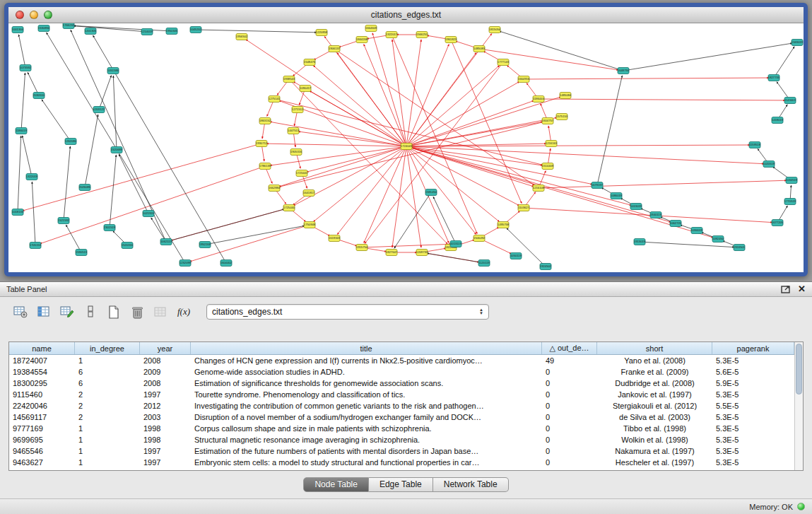 The width and height of the screenshot is (812, 514). Describe the element at coordinates (21, 132) in the screenshot. I see `graph-node: 1186019` at that location.